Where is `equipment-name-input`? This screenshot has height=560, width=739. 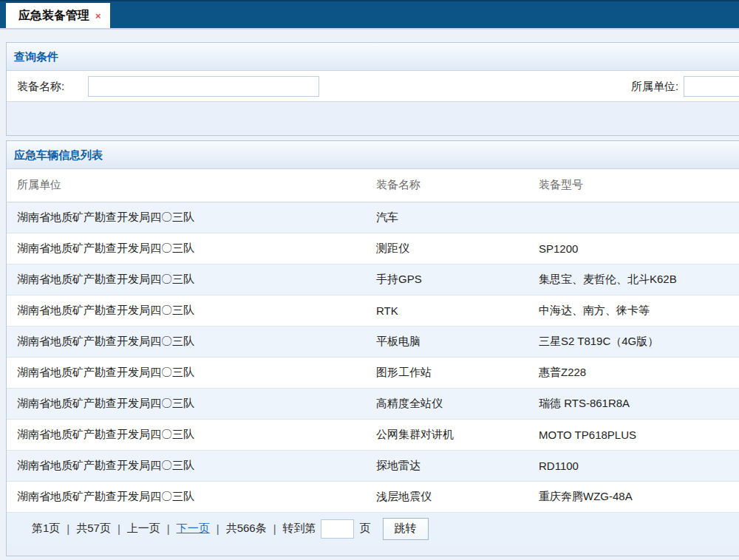 equipment-name-input is located at coordinates (204, 86).